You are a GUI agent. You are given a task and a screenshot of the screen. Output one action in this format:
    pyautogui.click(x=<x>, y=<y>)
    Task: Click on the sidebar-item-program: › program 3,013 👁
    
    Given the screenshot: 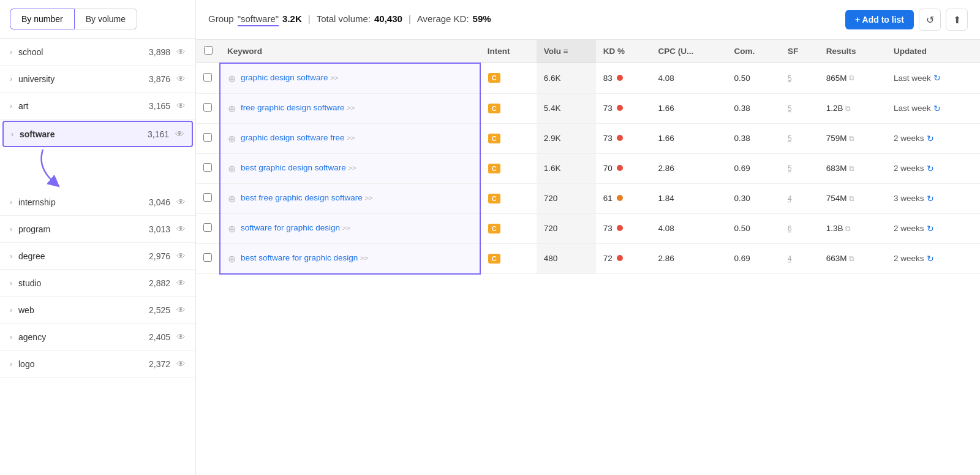 What is the action you would take?
    pyautogui.click(x=98, y=229)
    